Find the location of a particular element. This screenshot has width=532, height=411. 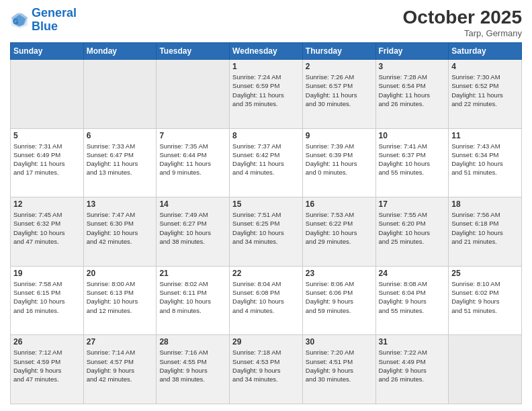

calendar-cell: 10Sunrise: 7:41 AMSunset: 6:37 PMDayligh… is located at coordinates (412, 163).